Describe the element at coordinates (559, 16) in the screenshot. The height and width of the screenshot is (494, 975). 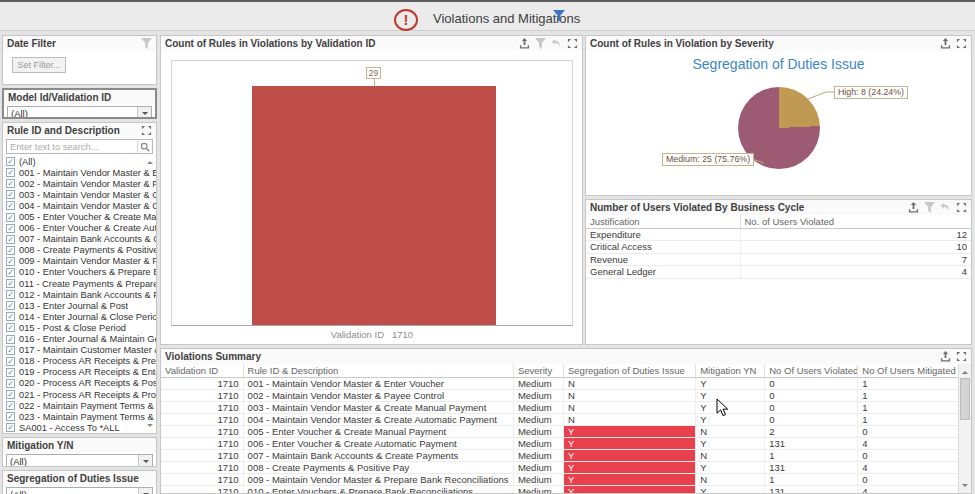
I see `dashboard-filter-icon` at that location.